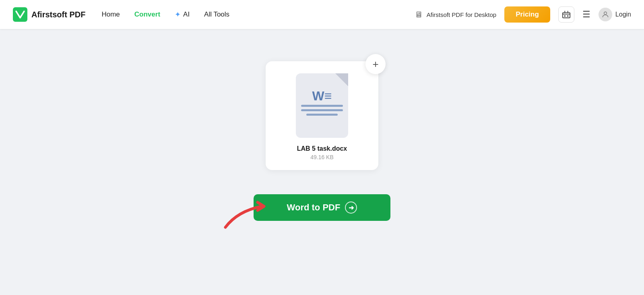  Describe the element at coordinates (322, 15) in the screenshot. I see `header: Afirstsoft PDF Home Convert ✦ AI All Too…` at that location.